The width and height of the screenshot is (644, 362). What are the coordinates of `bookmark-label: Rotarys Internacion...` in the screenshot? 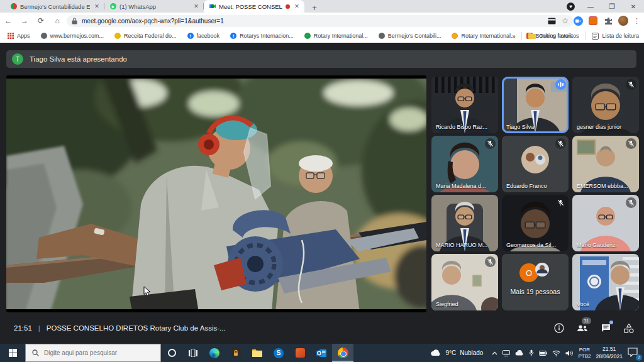 It's located at (267, 36).